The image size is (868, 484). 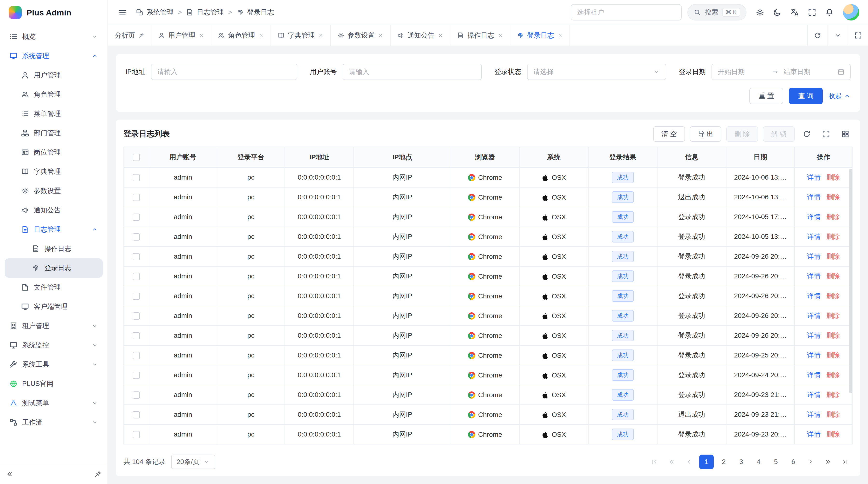 What do you see at coordinates (54, 152) in the screenshot?
I see `sidebar-item-post-management: 岗位管理` at bounding box center [54, 152].